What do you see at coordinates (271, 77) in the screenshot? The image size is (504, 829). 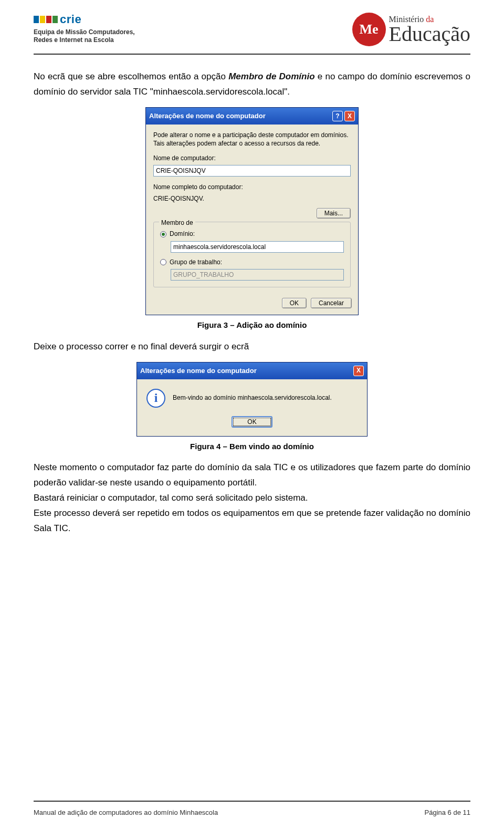 I see `para1-b: Membro de Domínio` at bounding box center [271, 77].